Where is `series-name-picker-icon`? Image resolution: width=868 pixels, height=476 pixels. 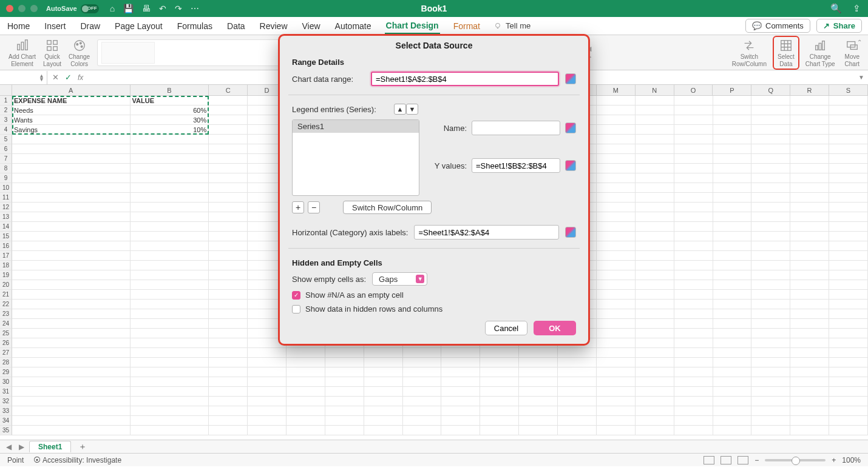
series-name-picker-icon is located at coordinates (571, 128).